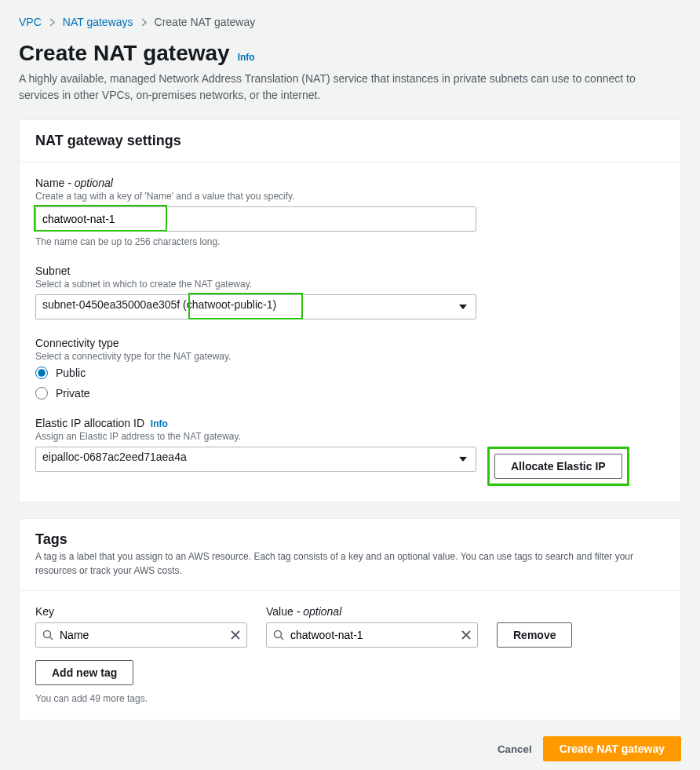 The image size is (700, 770). What do you see at coordinates (515, 749) in the screenshot?
I see `cancel-button: Cancel` at bounding box center [515, 749].